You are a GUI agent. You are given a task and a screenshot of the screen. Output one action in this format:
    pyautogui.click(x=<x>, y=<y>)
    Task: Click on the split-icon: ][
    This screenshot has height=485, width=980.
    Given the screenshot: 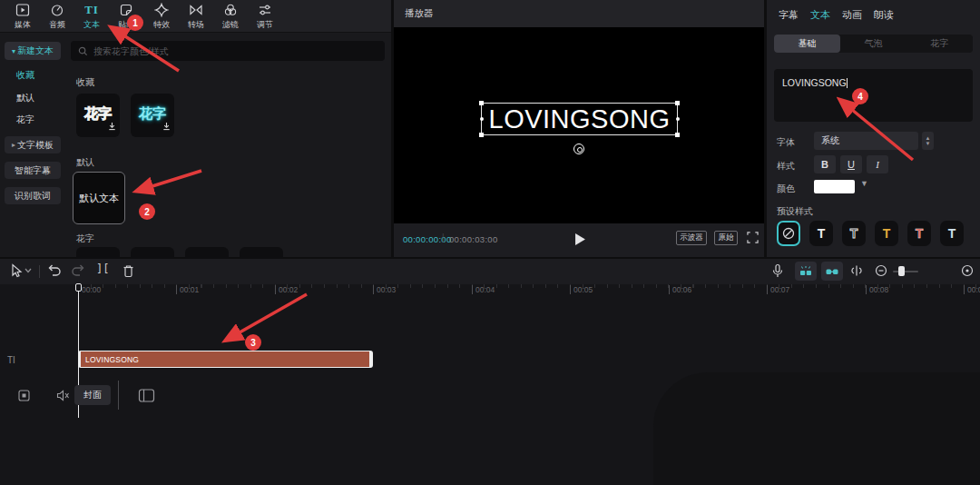 What is the action you would take?
    pyautogui.click(x=103, y=269)
    